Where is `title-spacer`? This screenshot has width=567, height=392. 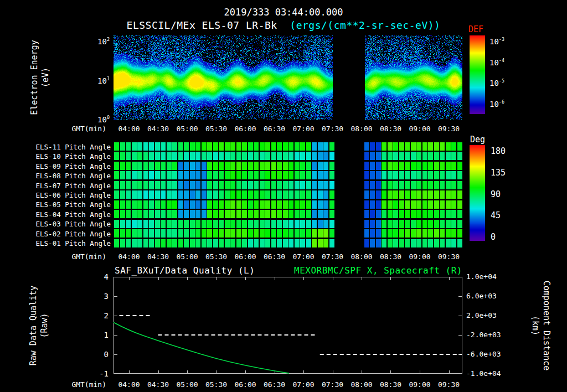 title-spacer is located at coordinates (284, 25).